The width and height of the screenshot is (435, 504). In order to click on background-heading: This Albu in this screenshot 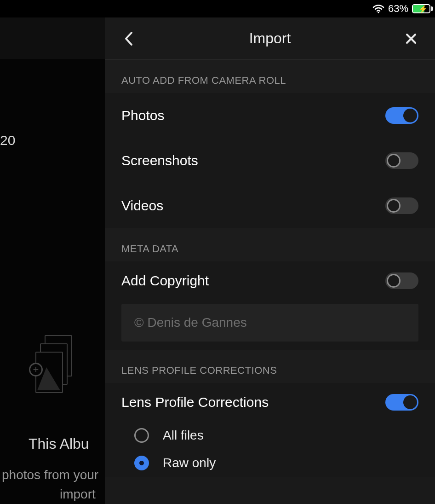, I will do `click(59, 444)`.